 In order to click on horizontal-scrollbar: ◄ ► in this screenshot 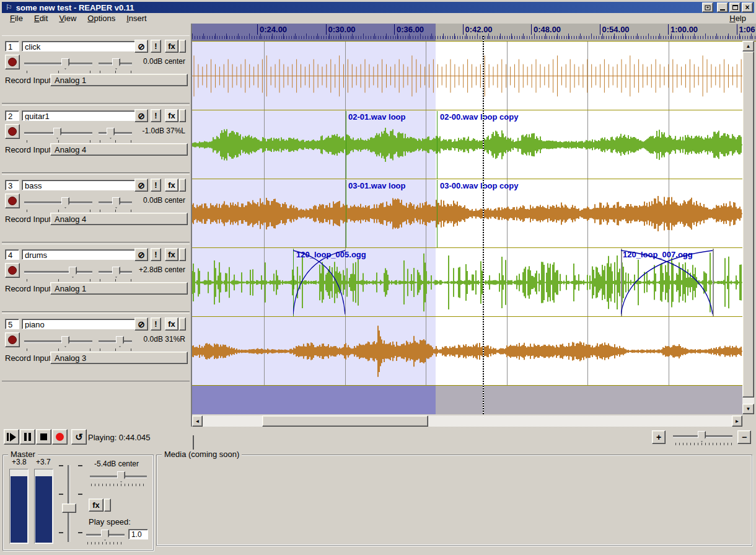, I will do `click(467, 421)`.